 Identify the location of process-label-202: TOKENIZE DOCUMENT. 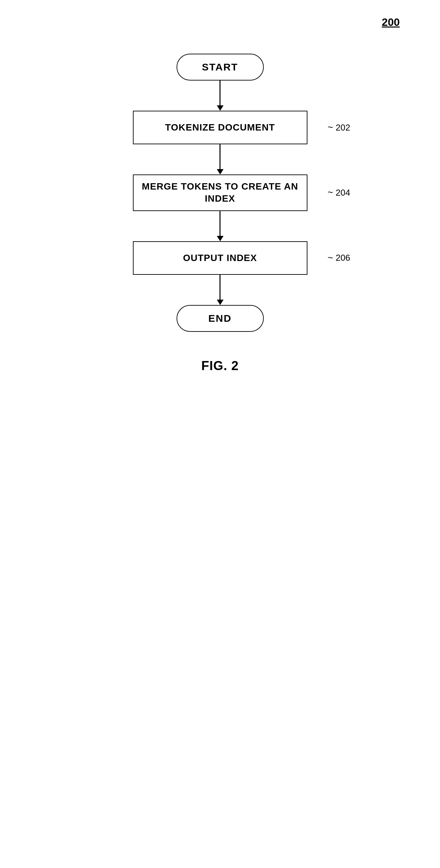
(220, 127).